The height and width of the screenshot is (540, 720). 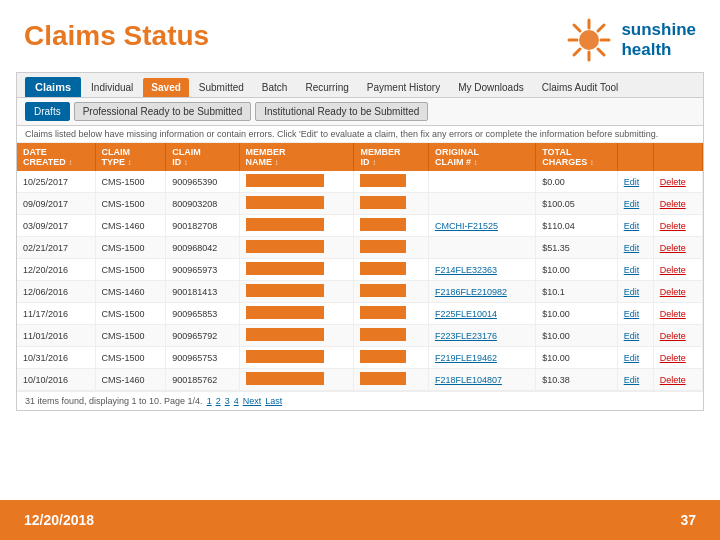 What do you see at coordinates (275, 88) in the screenshot?
I see `tab-batch: Batch` at bounding box center [275, 88].